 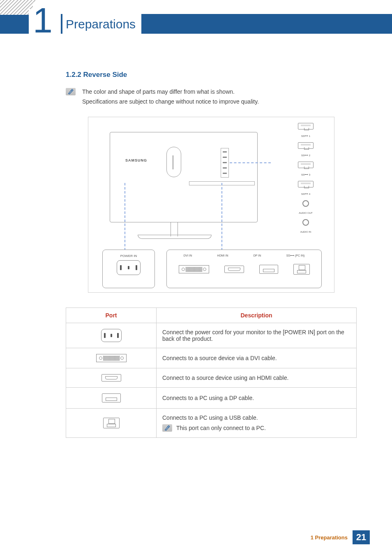 What do you see at coordinates (211, 377) in the screenshot?
I see `table-row: Connect to a source device using an HDMI…` at bounding box center [211, 377].